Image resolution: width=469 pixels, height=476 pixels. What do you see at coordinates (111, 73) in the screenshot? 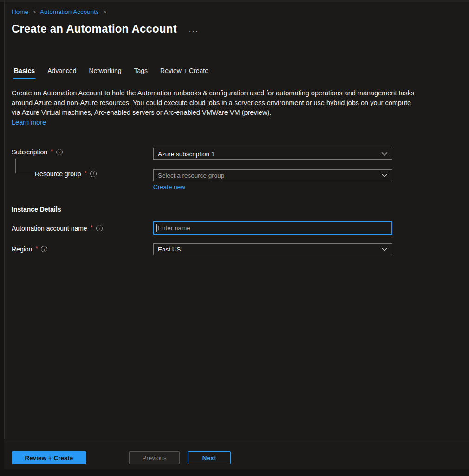
I see `wizard-tabs: Basics Advanced Networking Tags Review +…` at bounding box center [111, 73].